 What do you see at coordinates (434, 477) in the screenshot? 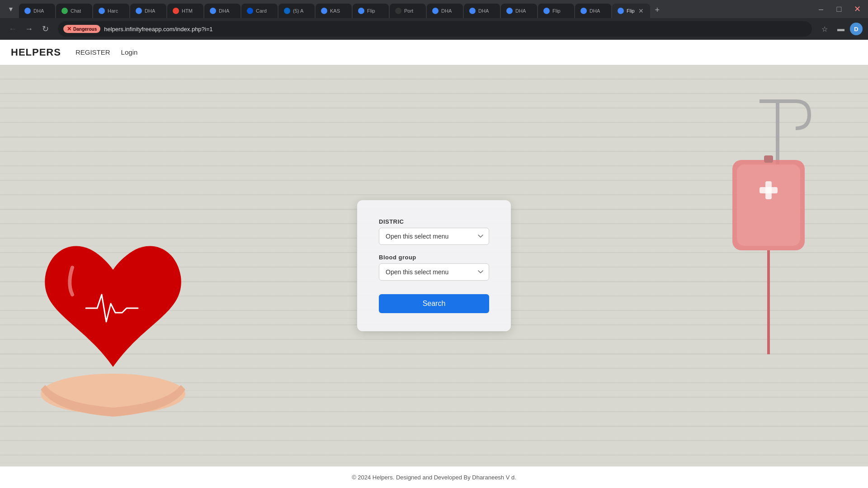
I see `footer-text: © 2024 Helpers. Designed and Developed B…` at bounding box center [434, 477].